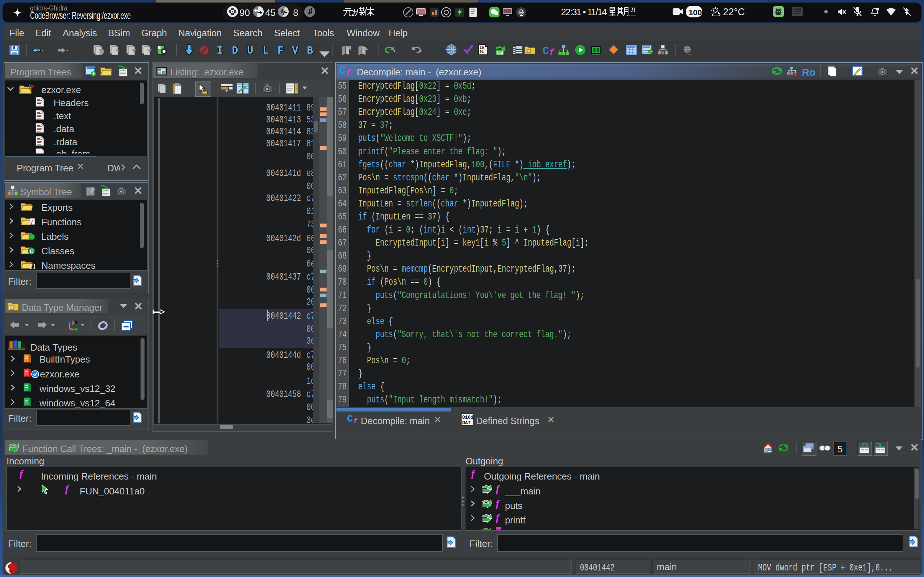 The height and width of the screenshot is (577, 924). I want to click on svg-text: 01, so click(481, 52).